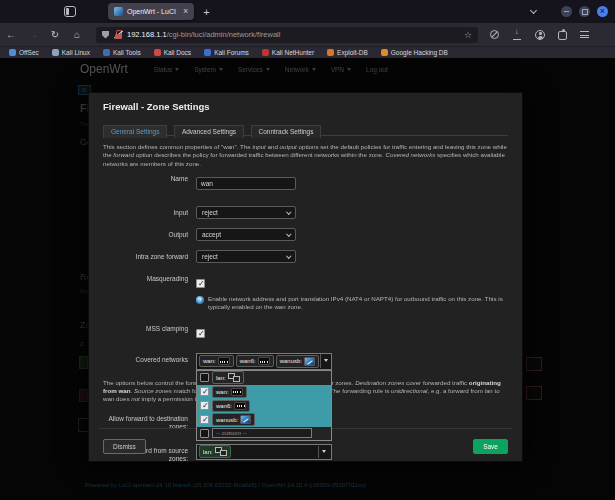 Image resolution: width=615 pixels, height=500 pixels. What do you see at coordinates (288, 52) in the screenshot?
I see `bookmark-item: Kali NetHunter` at bounding box center [288, 52].